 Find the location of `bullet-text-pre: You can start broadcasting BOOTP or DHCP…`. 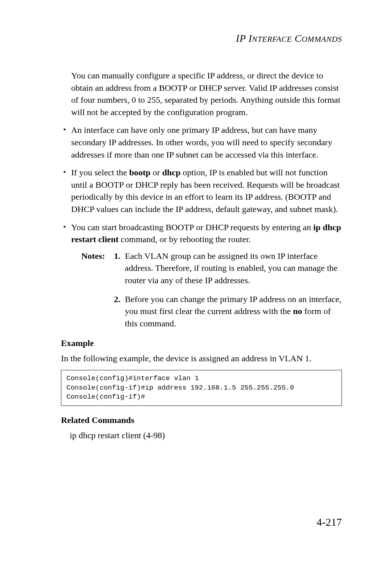

bullet-text-pre: You can start broadcasting BOOTP or DHCP… is located at coordinates (192, 227).